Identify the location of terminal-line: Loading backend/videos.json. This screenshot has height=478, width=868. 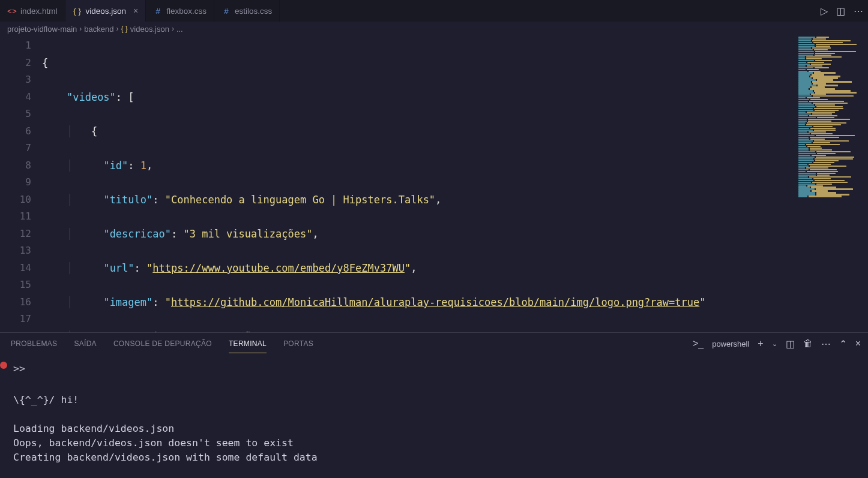
(434, 429).